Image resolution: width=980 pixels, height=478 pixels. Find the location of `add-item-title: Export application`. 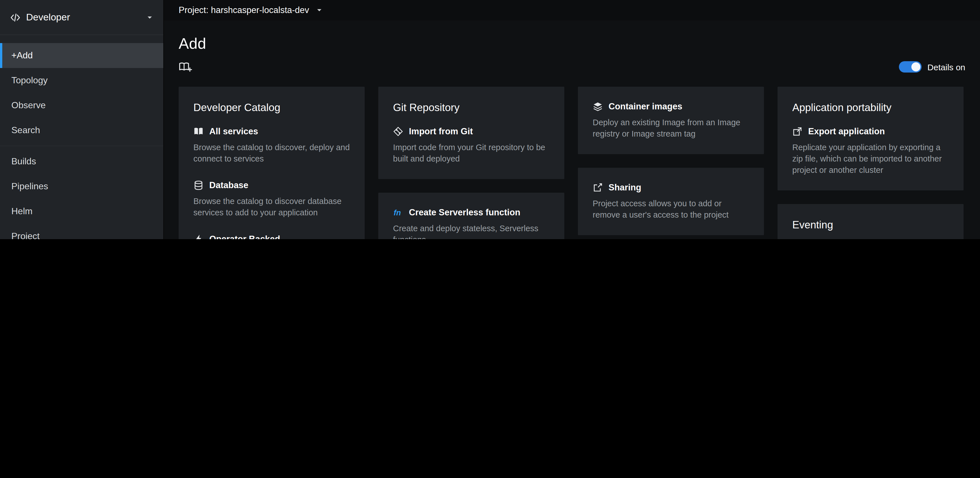

add-item-title: Export application is located at coordinates (846, 132).